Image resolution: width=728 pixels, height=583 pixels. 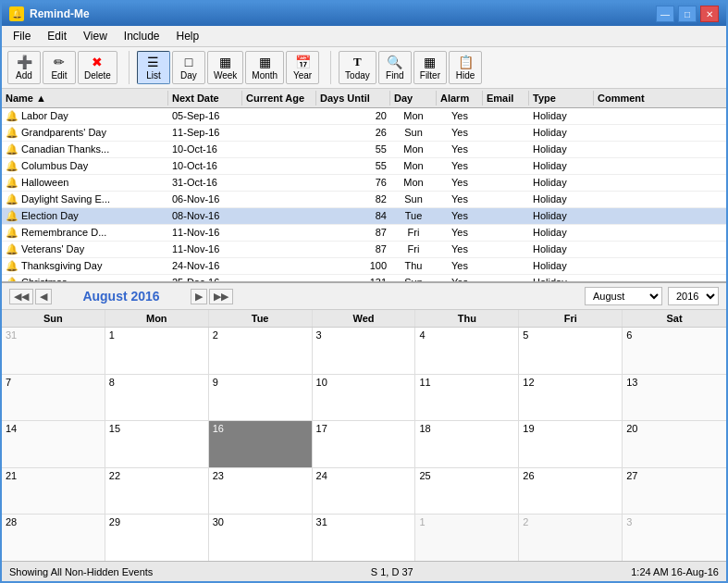 I want to click on day-number: 29, so click(x=115, y=522).